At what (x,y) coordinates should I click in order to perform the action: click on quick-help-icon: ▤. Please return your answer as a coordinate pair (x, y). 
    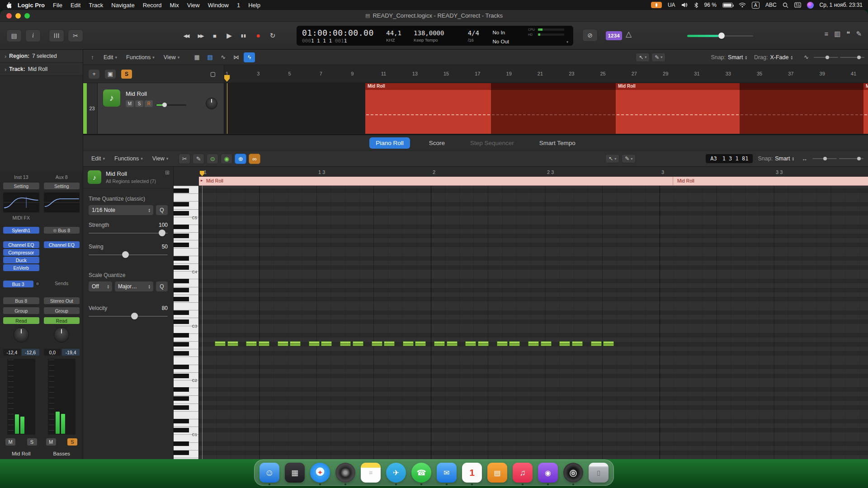
    Looking at the image, I should click on (14, 36).